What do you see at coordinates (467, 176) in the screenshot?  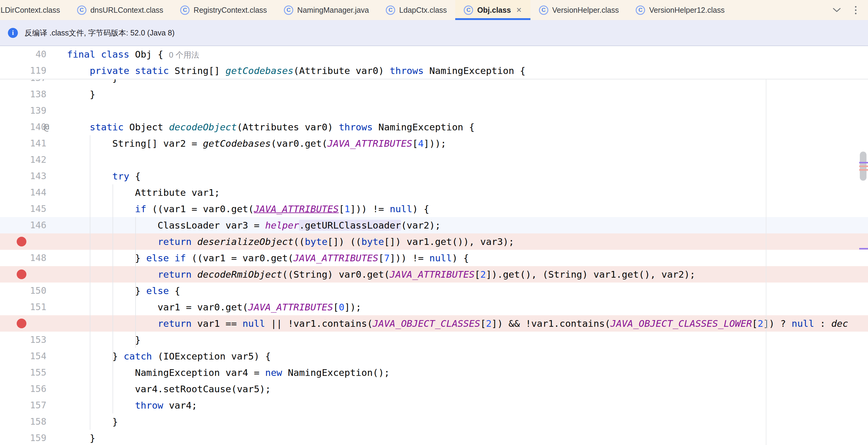 I see `code-text: try {` at bounding box center [467, 176].